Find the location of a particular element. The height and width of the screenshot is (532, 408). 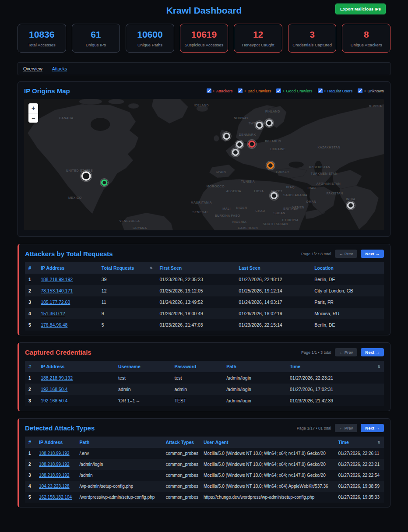

ip-address-link: 162.158.182.104 is located at coordinates (55, 497).